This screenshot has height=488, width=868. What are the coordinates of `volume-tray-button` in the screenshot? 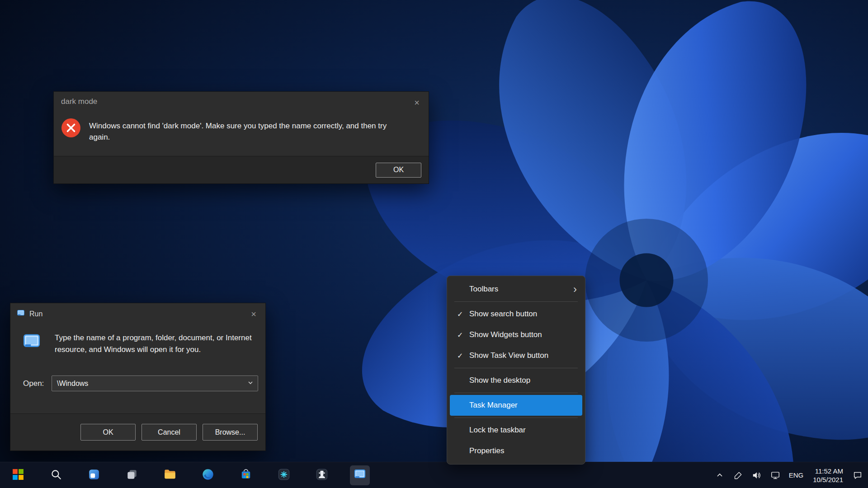 It's located at (757, 475).